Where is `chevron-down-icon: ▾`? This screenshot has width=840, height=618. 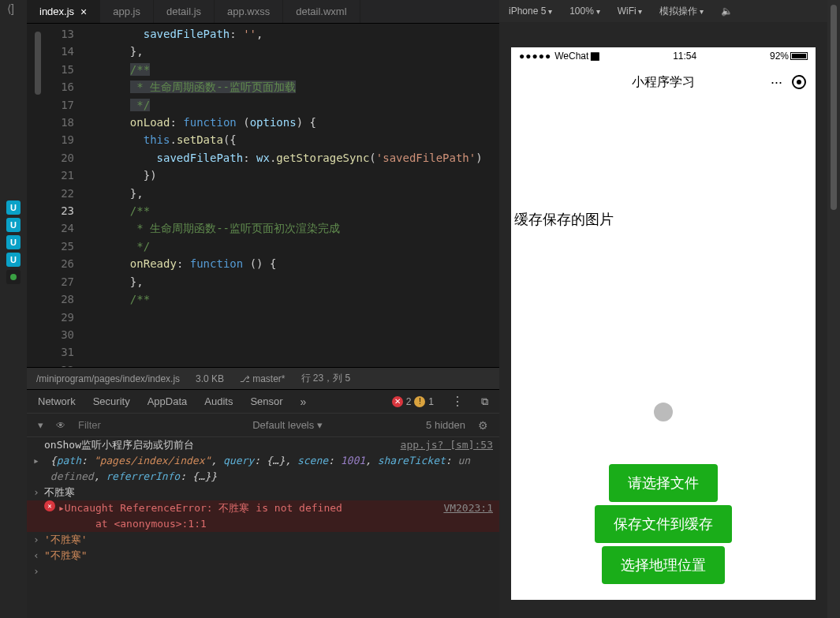
chevron-down-icon: ▾ is located at coordinates (41, 425).